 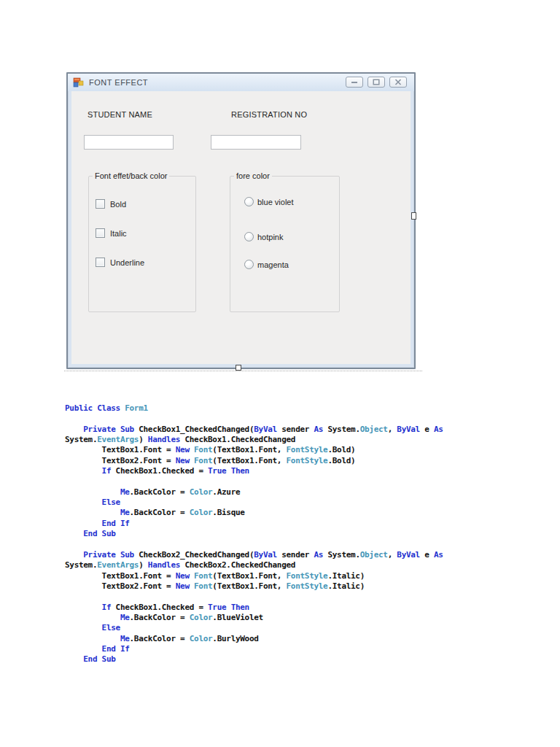 I want to click on resize-handle-bottom, so click(x=238, y=368).